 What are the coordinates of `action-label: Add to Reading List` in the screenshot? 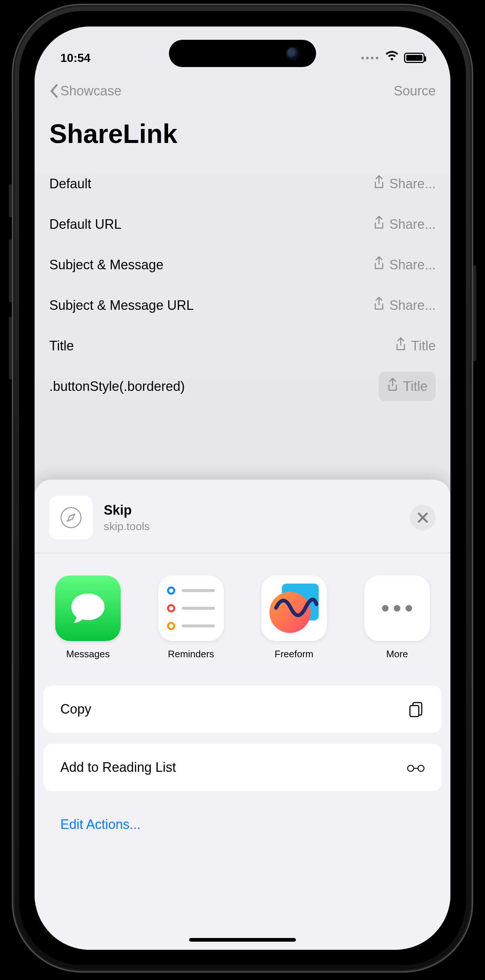 It's located at (118, 768).